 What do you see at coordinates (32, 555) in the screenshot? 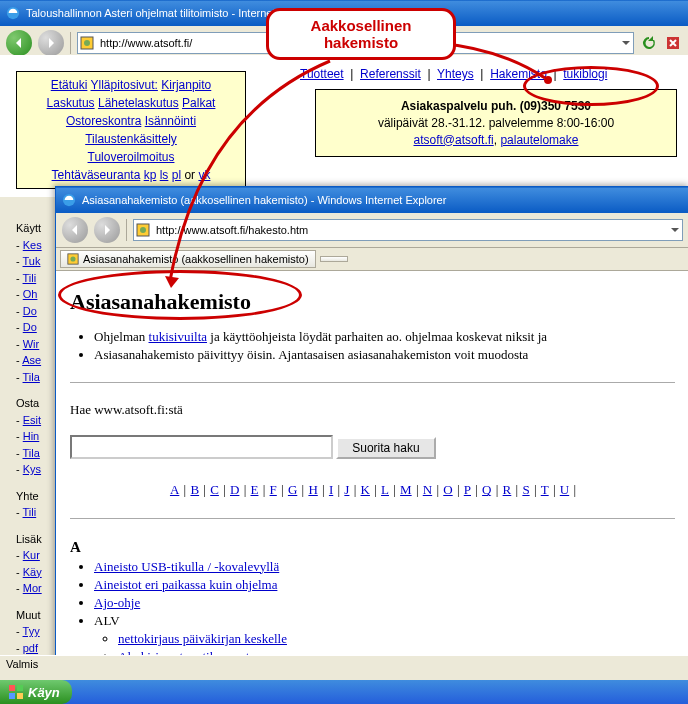
I see `leftcol-link: Kur` at bounding box center [32, 555].